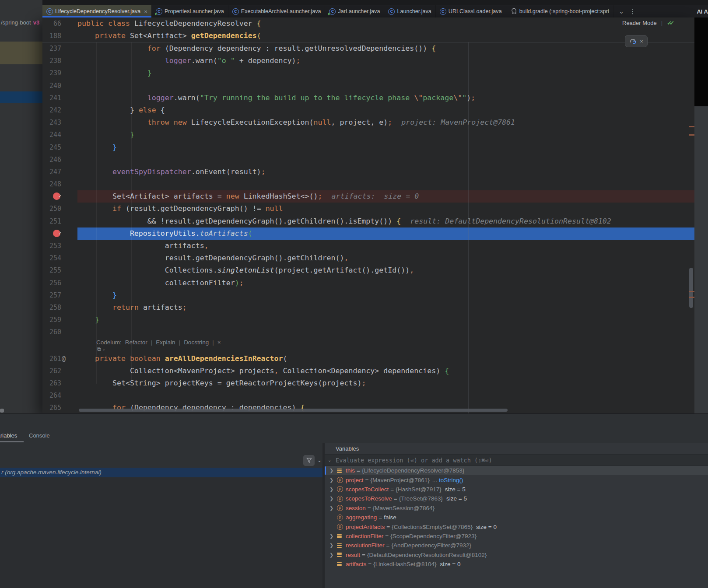 This screenshot has height=588, width=708. What do you see at coordinates (55, 270) in the screenshot?
I see `line-number: 255` at bounding box center [55, 270].